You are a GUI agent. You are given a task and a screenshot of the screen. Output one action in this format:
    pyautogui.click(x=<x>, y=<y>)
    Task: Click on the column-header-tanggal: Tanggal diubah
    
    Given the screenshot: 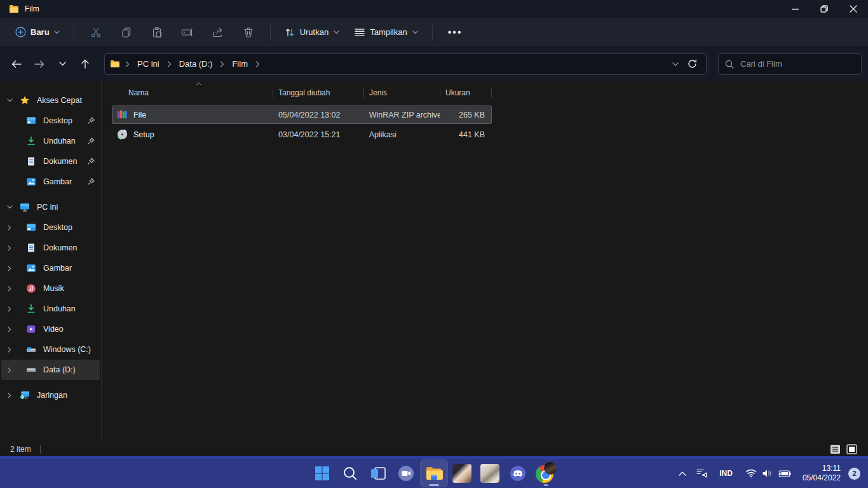 What is the action you would take?
    pyautogui.click(x=319, y=93)
    